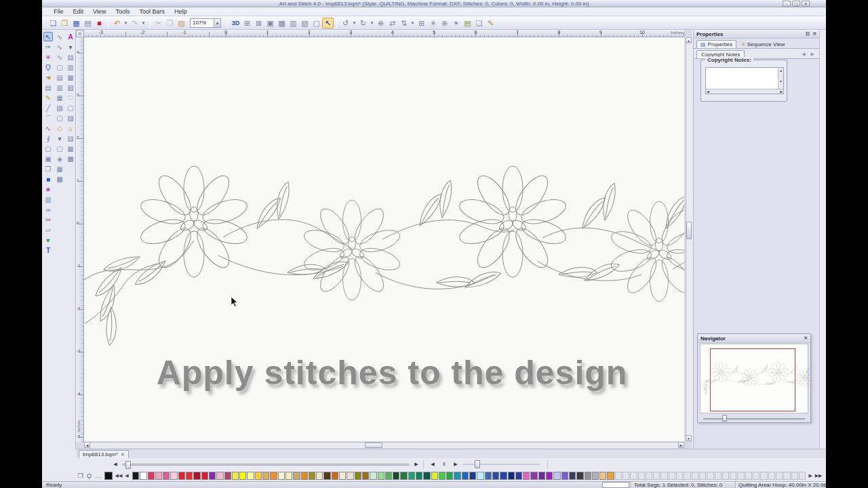 Image resolution: width=868 pixels, height=488 pixels. Describe the element at coordinates (71, 138) in the screenshot. I see `layout-tool-1-icon: ▤` at that location.